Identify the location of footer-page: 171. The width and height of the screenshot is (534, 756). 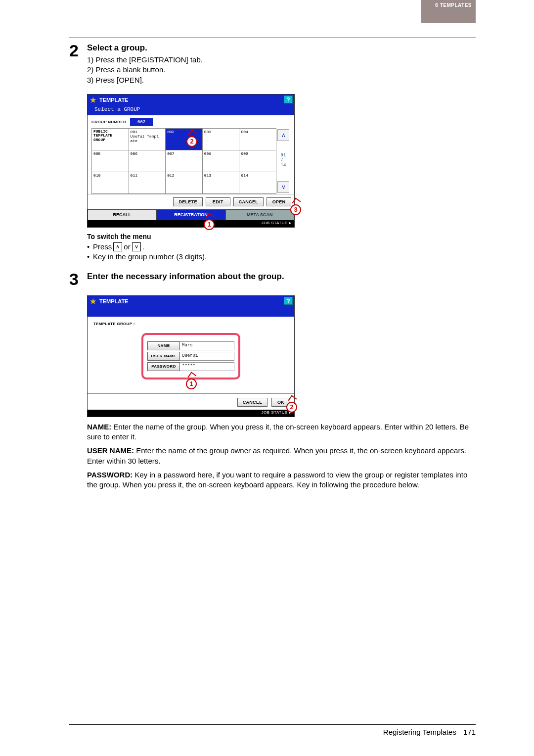
(470, 732).